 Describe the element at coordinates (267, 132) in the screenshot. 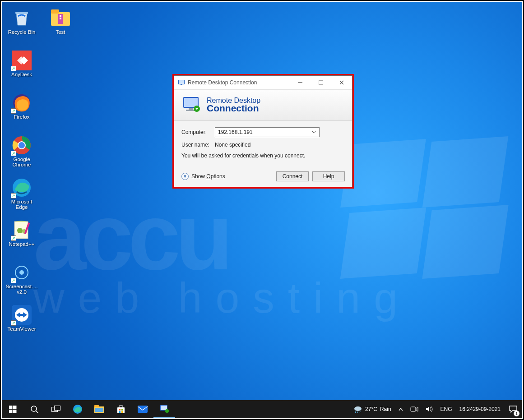

I see `computer-combobox: 192.168.1.191` at that location.